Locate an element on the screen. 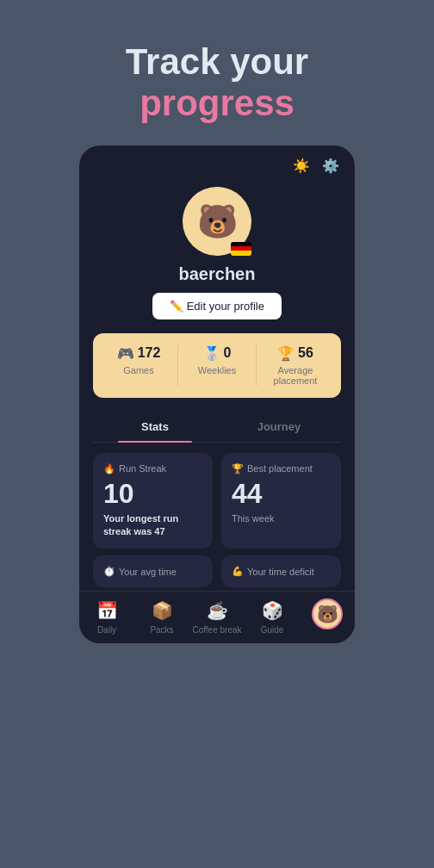 This screenshot has width=434, height=868. best-placement-card: 🏆 Best placement 44 This week is located at coordinates (281, 501).